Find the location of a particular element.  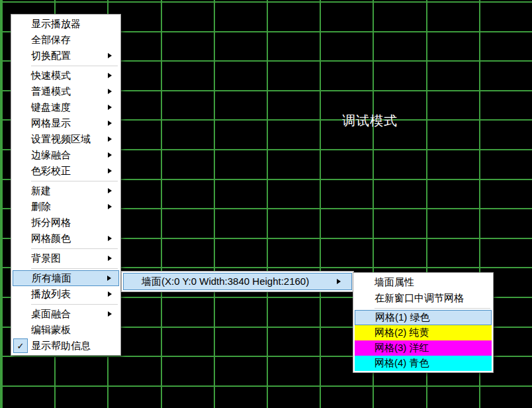

menu-item-delete: 删除 is located at coordinates (66, 207).